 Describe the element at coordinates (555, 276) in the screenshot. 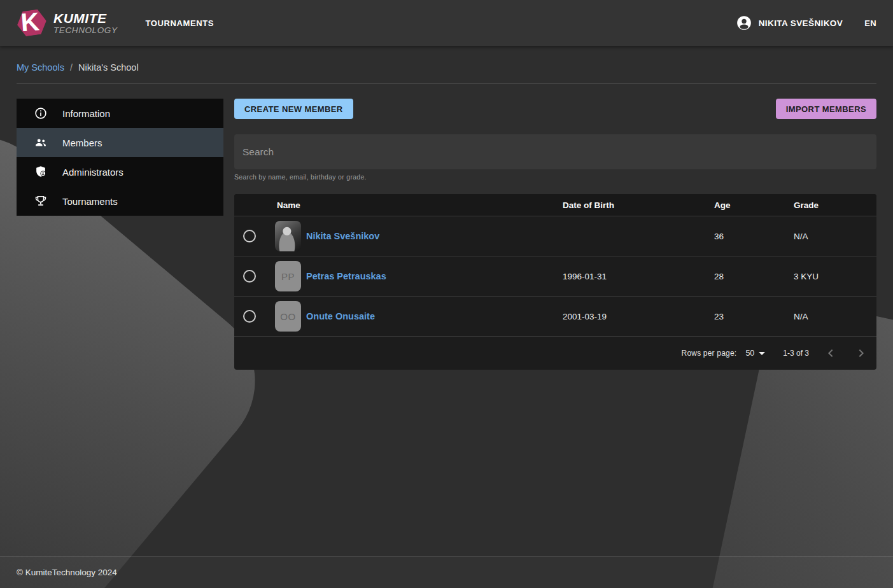

I see `table-row: PP Petras Petrauskas 1996-01-31 28 3 KYU` at that location.